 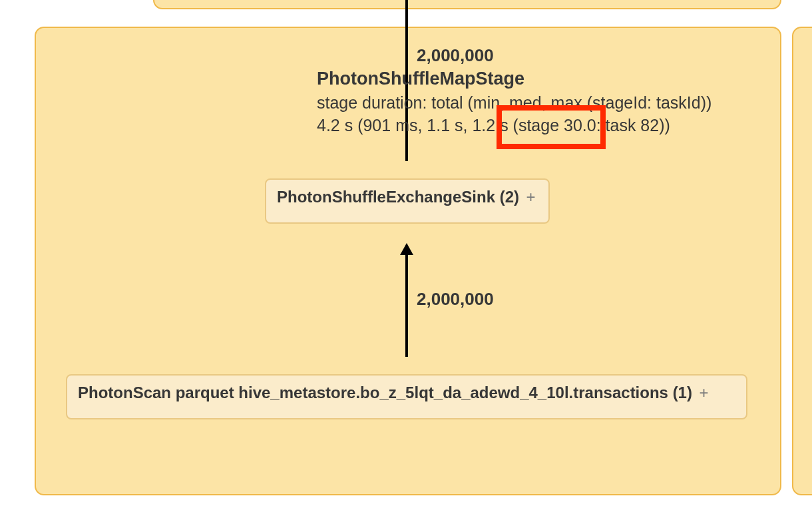 I want to click on row-count-mid: 2,000,000, so click(x=455, y=300).